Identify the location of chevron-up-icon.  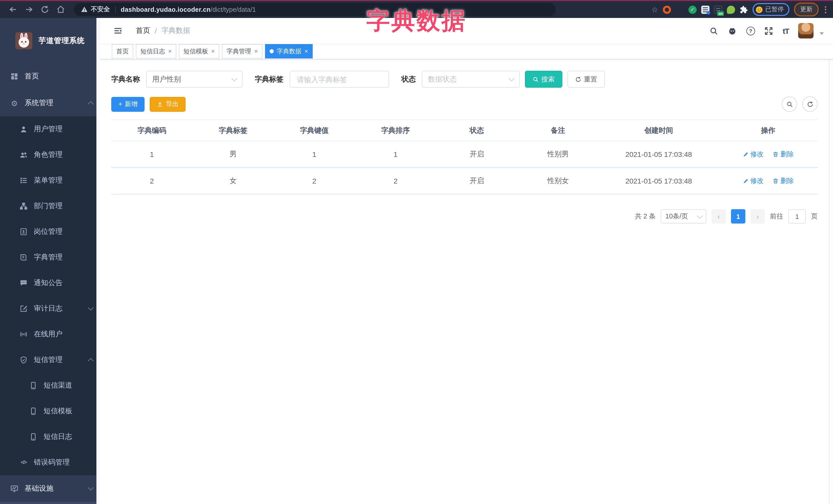
(91, 104).